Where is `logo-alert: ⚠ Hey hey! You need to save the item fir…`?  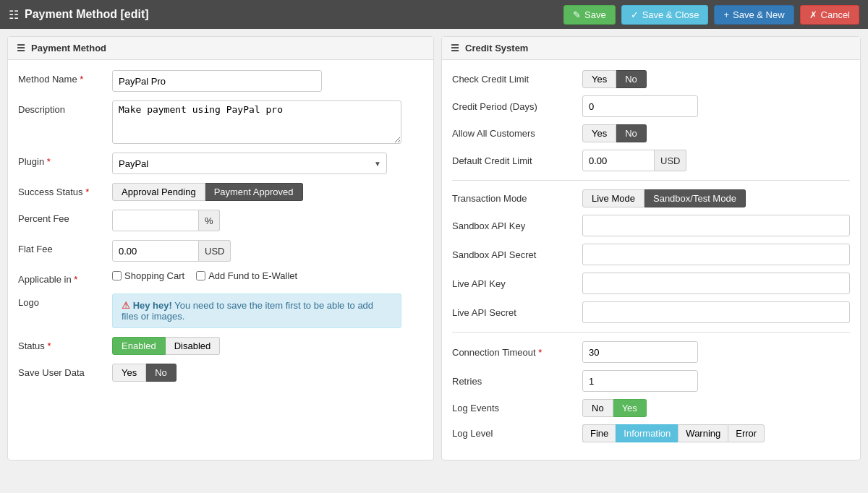 logo-alert: ⚠ Hey hey! You need to save the item fir… is located at coordinates (257, 311).